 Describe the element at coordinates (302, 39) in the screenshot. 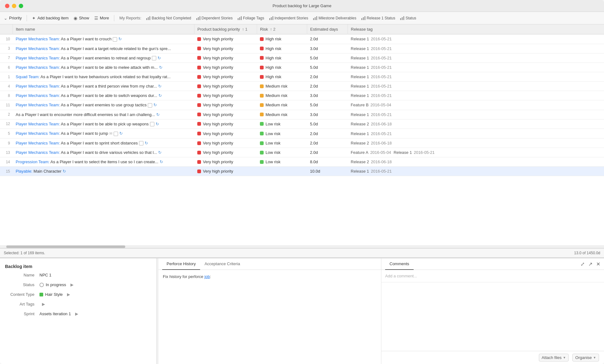

I see `table-row: 10Player Mechanics Team: As a Player I w…` at that location.